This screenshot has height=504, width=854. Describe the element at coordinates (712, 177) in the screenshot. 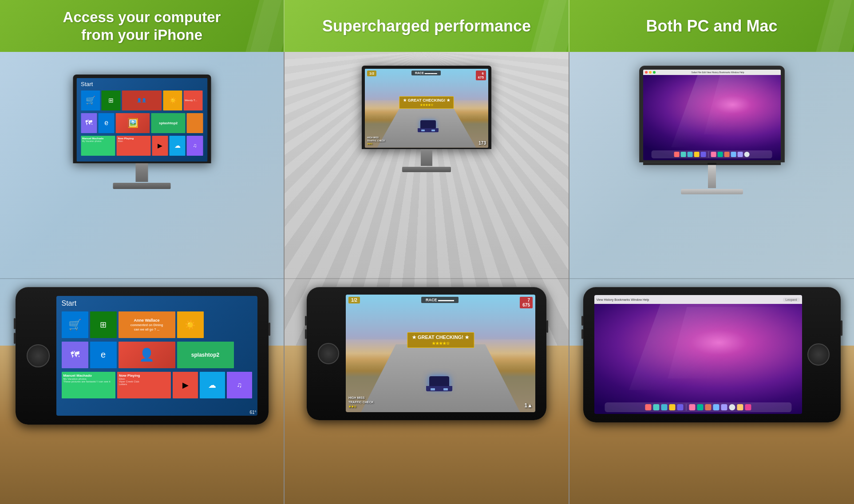

I see `mac-monitor-stand` at that location.